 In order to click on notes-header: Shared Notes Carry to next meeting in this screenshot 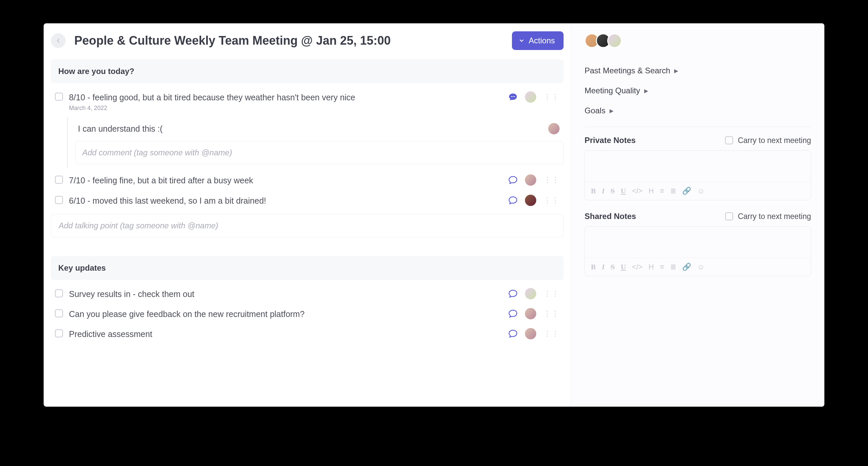, I will do `click(698, 216)`.